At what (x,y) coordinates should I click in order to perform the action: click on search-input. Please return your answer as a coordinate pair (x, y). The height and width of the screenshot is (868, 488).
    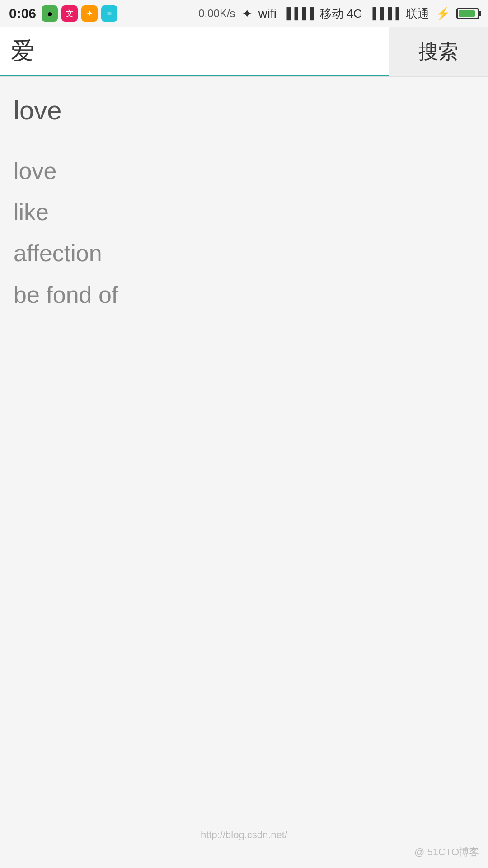
    Looking at the image, I should click on (194, 51).